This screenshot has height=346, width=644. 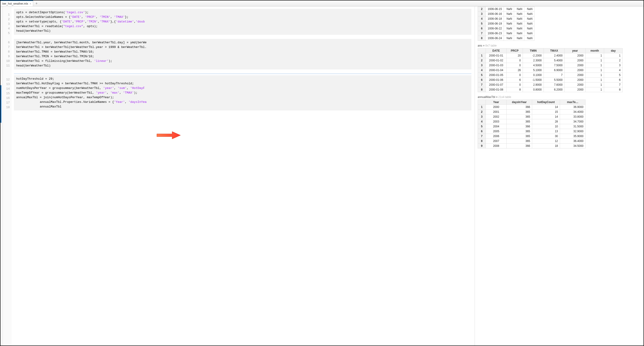 I want to click on active-section-marker, so click(x=1, y=104).